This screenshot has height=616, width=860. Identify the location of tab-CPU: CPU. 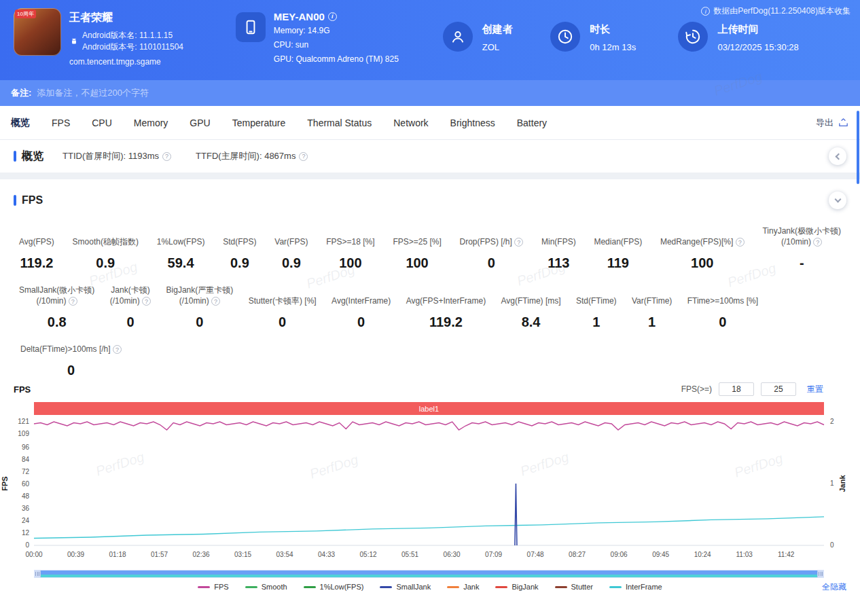
(102, 123).